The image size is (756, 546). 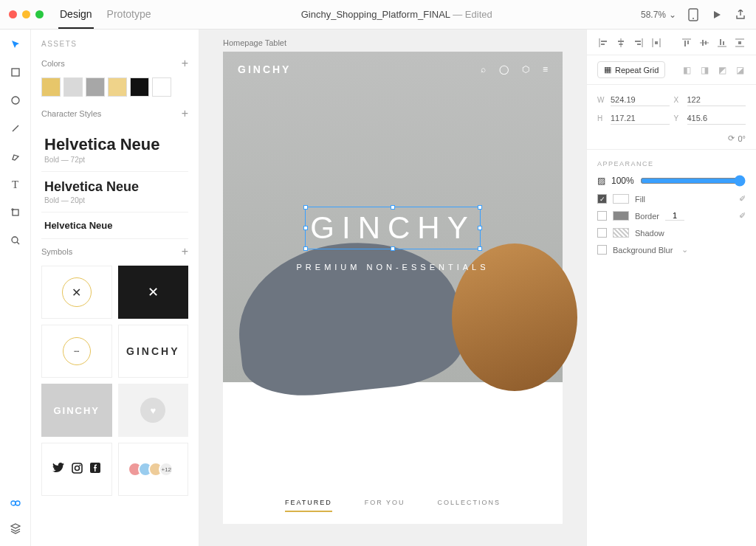 What do you see at coordinates (737, 139) in the screenshot?
I see `rotation-control: ⟳ 0°` at bounding box center [737, 139].